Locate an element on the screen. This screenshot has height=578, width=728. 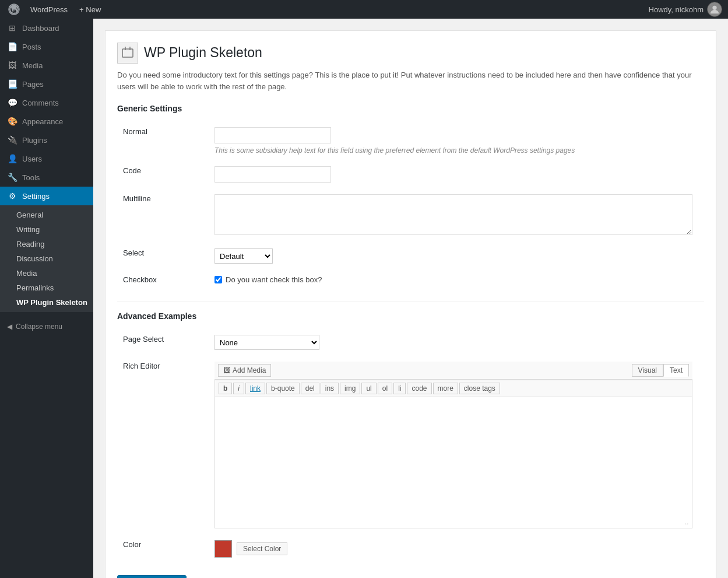
checkbox-container: Do you want check this box? is located at coordinates (453, 280).